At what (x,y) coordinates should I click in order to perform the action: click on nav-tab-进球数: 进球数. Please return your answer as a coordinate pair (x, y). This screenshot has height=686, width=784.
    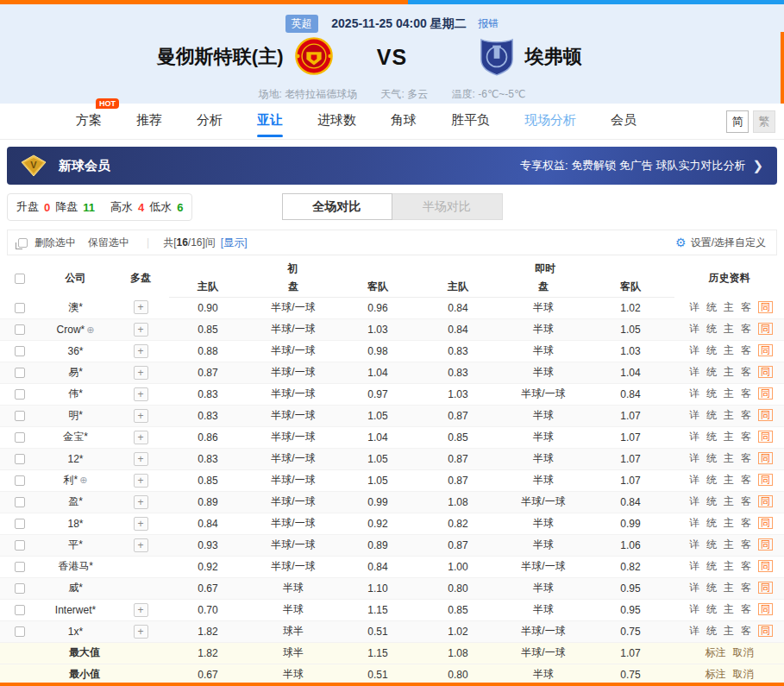
    Looking at the image, I should click on (336, 121).